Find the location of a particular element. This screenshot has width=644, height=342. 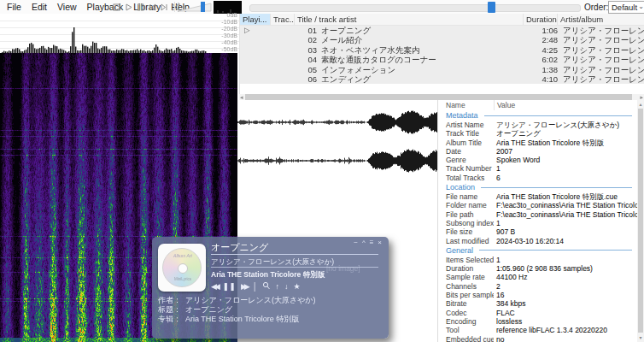

next-icon is located at coordinates (164, 7).